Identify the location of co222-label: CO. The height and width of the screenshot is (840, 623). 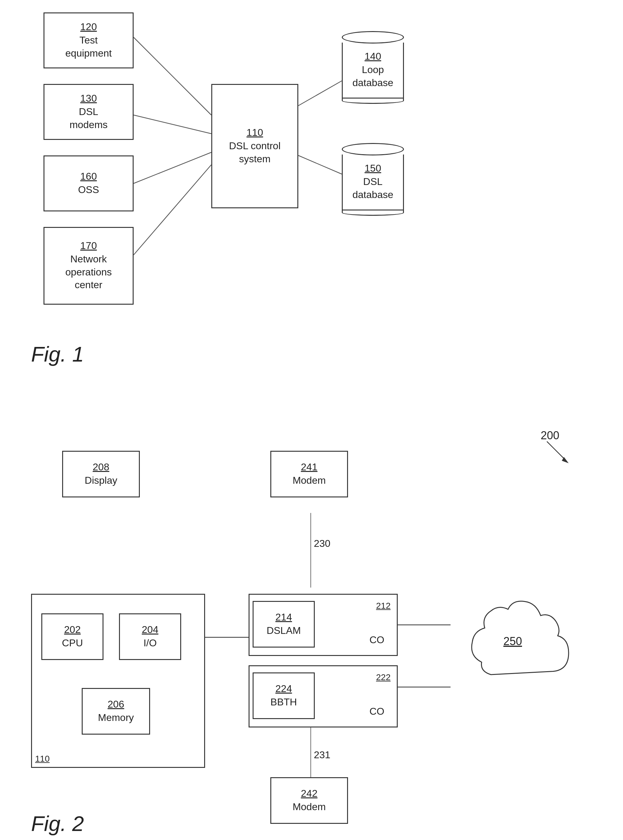
(377, 712).